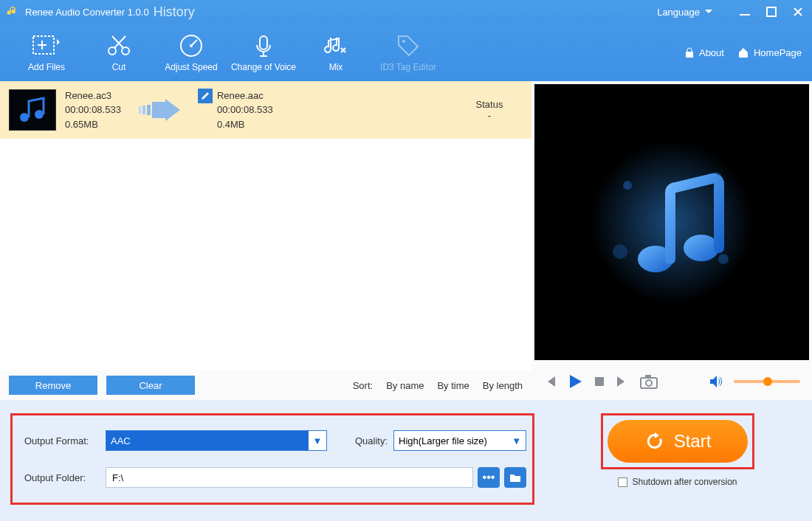 The width and height of the screenshot is (812, 521). I want to click on output-filename: Renee.aac, so click(245, 96).